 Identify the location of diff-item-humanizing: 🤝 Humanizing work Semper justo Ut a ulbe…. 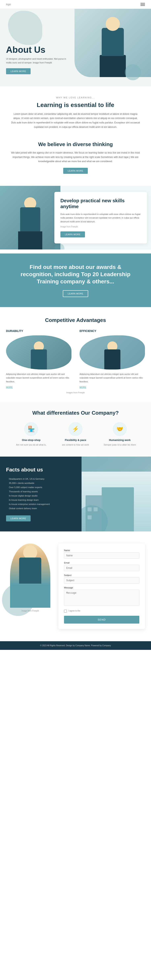
(120, 434).